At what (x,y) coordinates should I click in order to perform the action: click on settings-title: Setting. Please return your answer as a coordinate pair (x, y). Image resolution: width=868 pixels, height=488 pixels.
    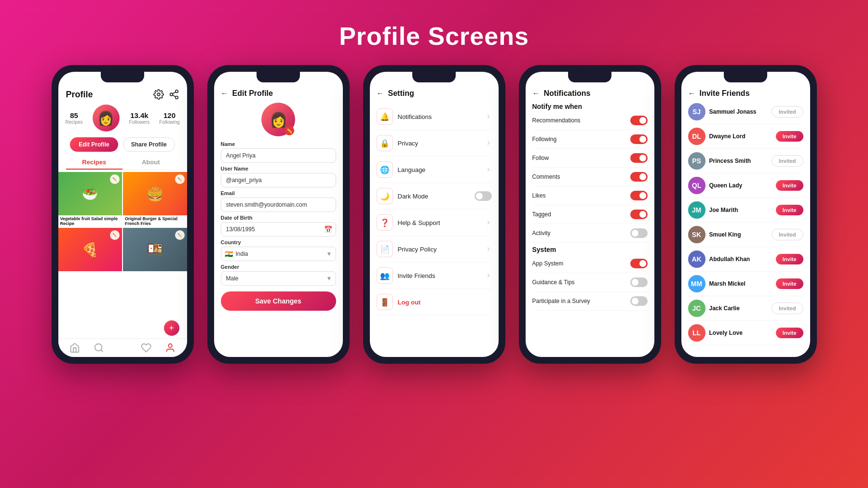
    Looking at the image, I should click on (401, 93).